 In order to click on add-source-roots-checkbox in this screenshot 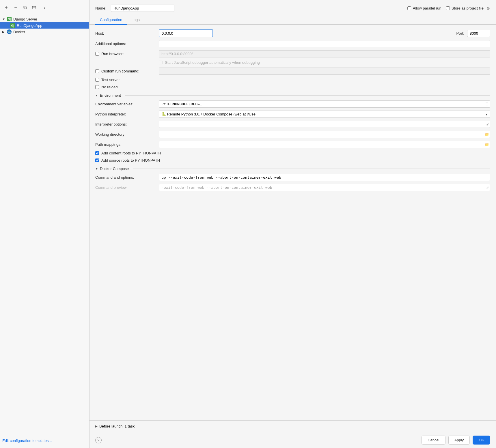, I will do `click(97, 160)`.